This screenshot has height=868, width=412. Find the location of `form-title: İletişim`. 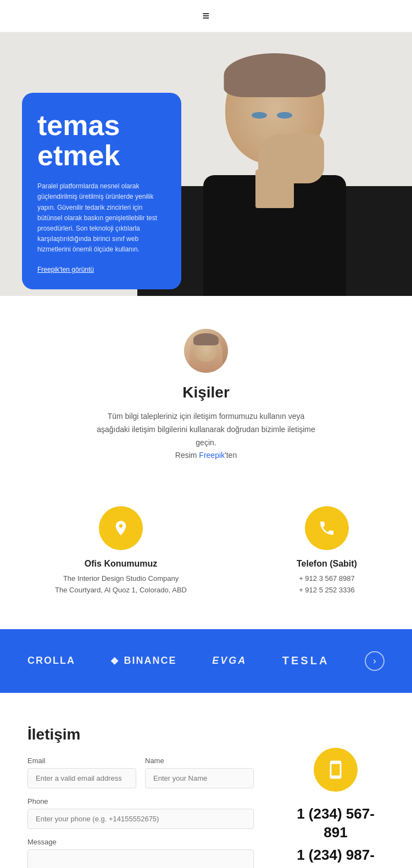

form-title: İletişim is located at coordinates (141, 735).